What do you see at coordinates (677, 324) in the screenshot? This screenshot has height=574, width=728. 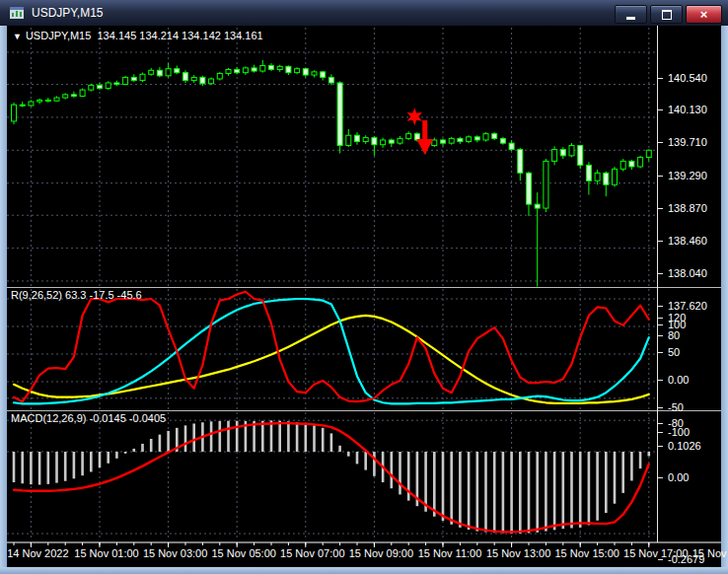 I see `oscillator-axis-label: 100` at bounding box center [677, 324].